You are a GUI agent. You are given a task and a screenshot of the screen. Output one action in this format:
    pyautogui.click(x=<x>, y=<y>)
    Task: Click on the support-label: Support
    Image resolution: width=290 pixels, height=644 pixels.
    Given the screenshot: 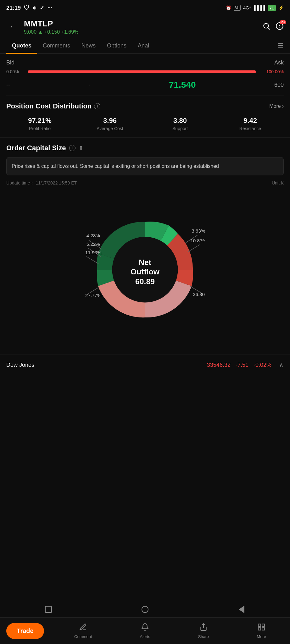 What is the action you would take?
    pyautogui.click(x=180, y=129)
    